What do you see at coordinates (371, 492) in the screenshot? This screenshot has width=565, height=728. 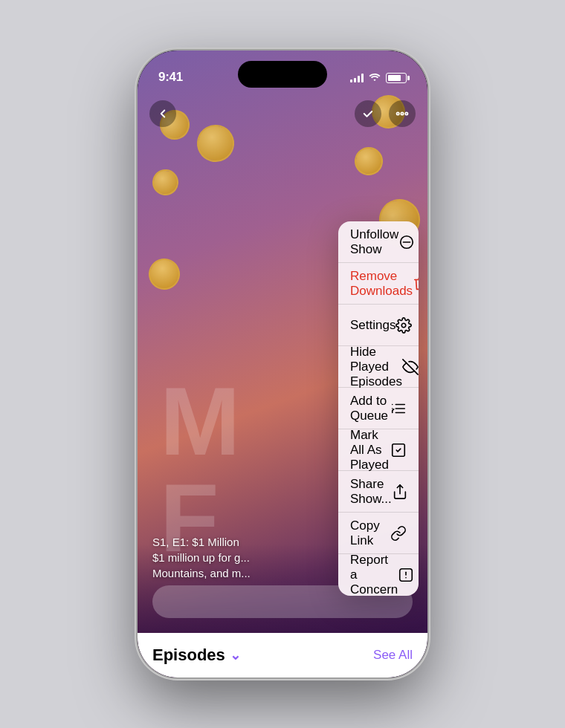 I see `menu-item-share-label: Share Show...` at bounding box center [371, 492].